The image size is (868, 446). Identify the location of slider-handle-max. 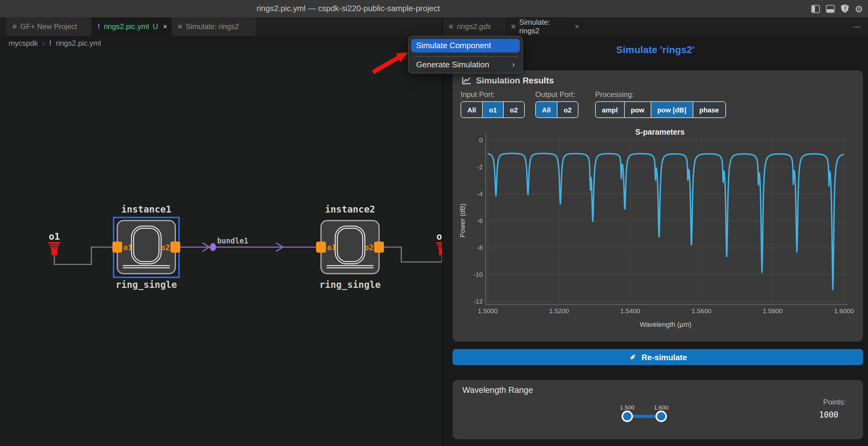
(661, 416).